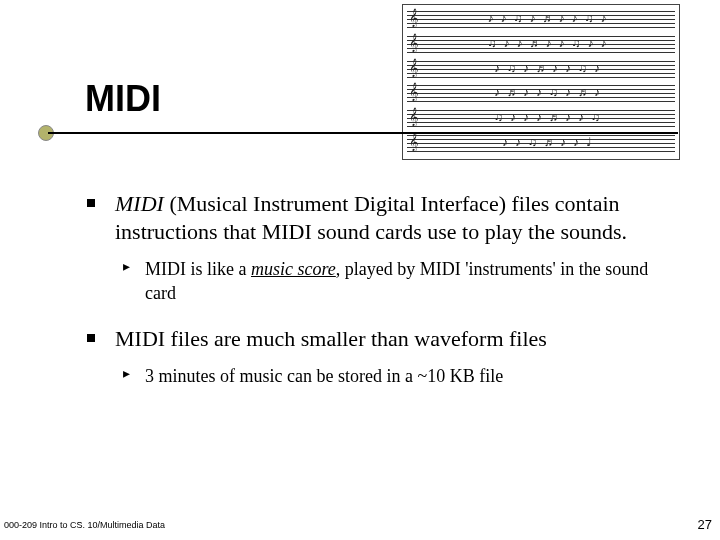 The height and width of the screenshot is (540, 720). What do you see at coordinates (140, 204) in the screenshot?
I see `midi-term: MIDI` at bounding box center [140, 204].